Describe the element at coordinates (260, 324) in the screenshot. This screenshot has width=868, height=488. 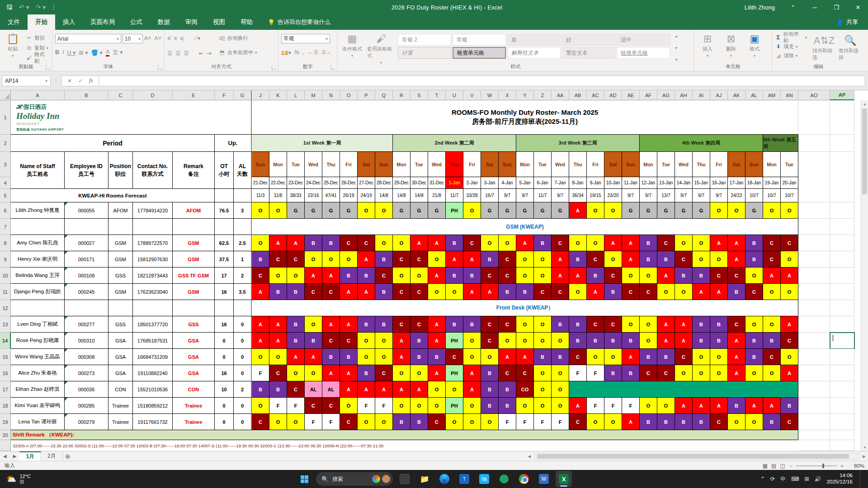
I see `shift-cell-13-1: A` at that location.